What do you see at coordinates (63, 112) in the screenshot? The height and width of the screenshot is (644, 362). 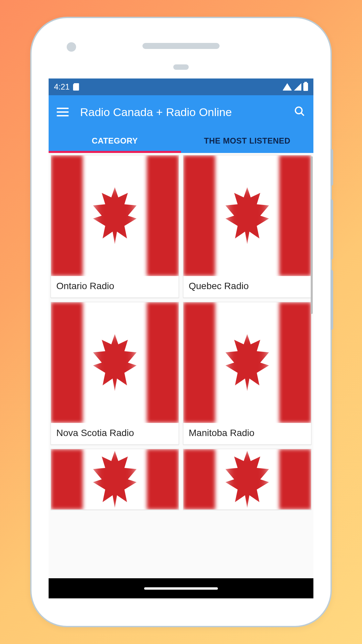 I see `menu-icon` at bounding box center [63, 112].